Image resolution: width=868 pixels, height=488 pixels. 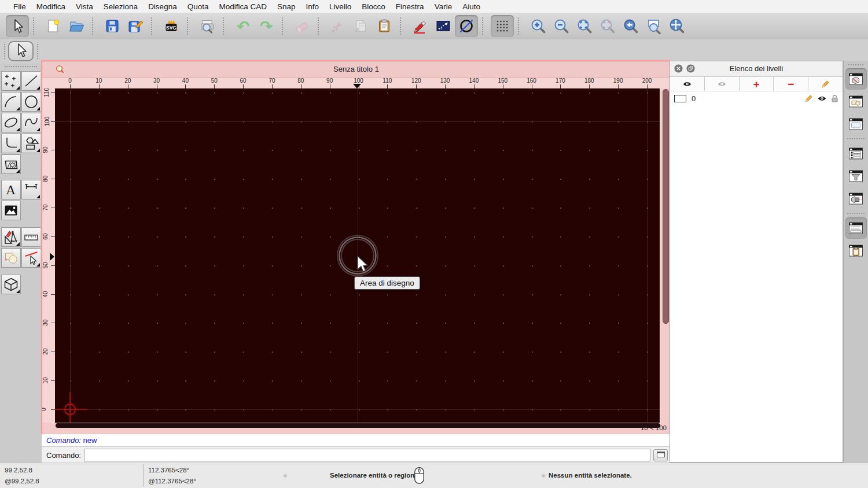 I want to click on selection-tools-button, so click(x=11, y=258).